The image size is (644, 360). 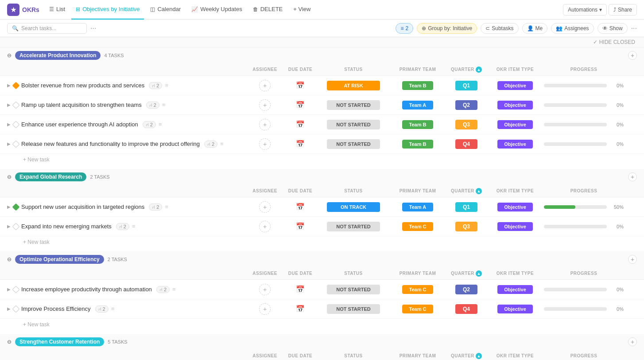 I want to click on share-button: ⤴ Share, so click(x=623, y=10).